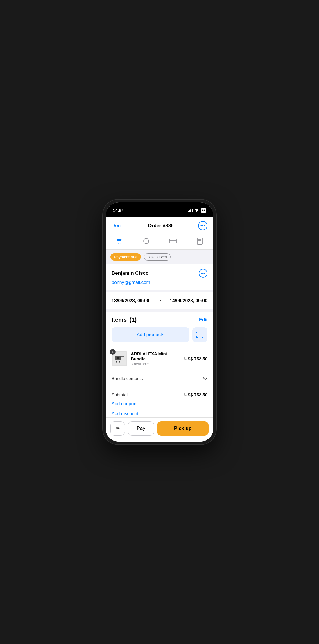  I want to click on payment-icon, so click(173, 242).